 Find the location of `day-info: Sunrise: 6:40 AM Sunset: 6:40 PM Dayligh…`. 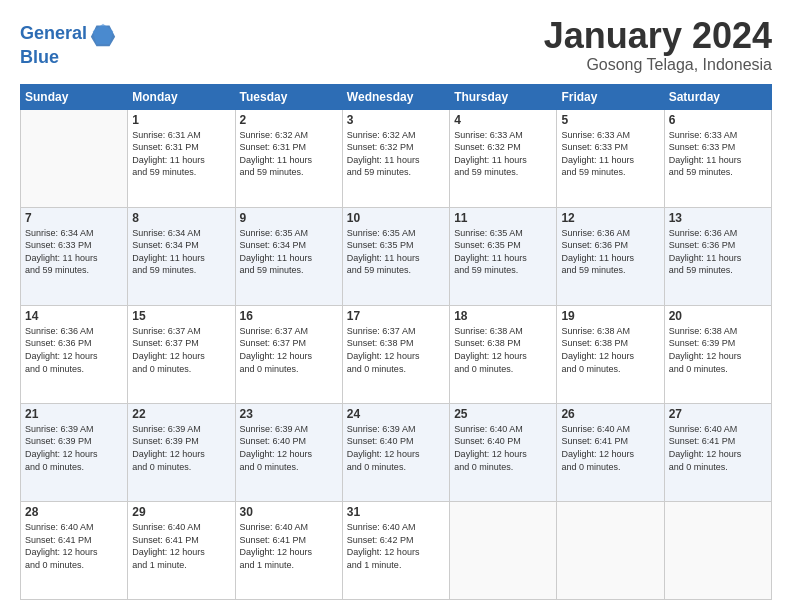

day-info: Sunrise: 6:40 AM Sunset: 6:40 PM Dayligh… is located at coordinates (503, 448).